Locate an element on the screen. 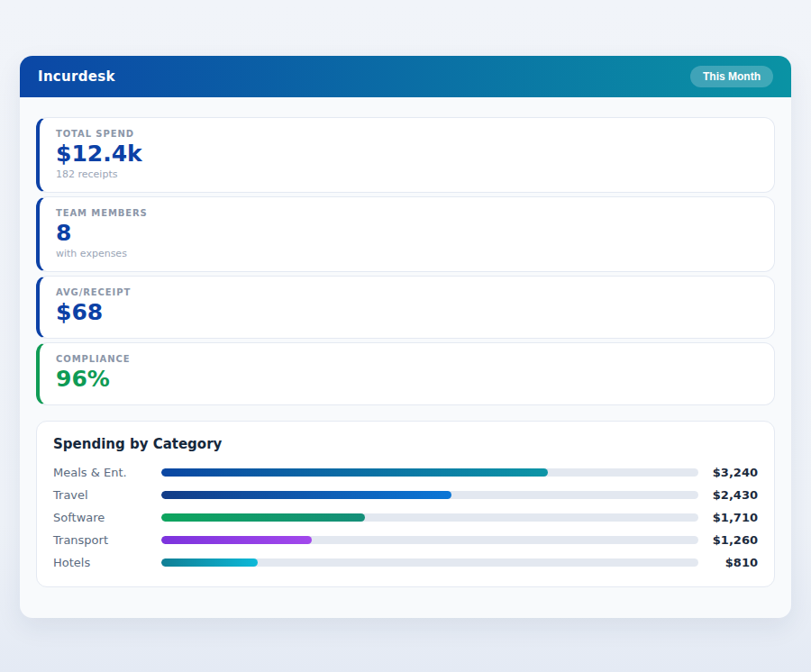 The width and height of the screenshot is (811, 672). stat-label: TOTAL SPEND is located at coordinates (407, 133).